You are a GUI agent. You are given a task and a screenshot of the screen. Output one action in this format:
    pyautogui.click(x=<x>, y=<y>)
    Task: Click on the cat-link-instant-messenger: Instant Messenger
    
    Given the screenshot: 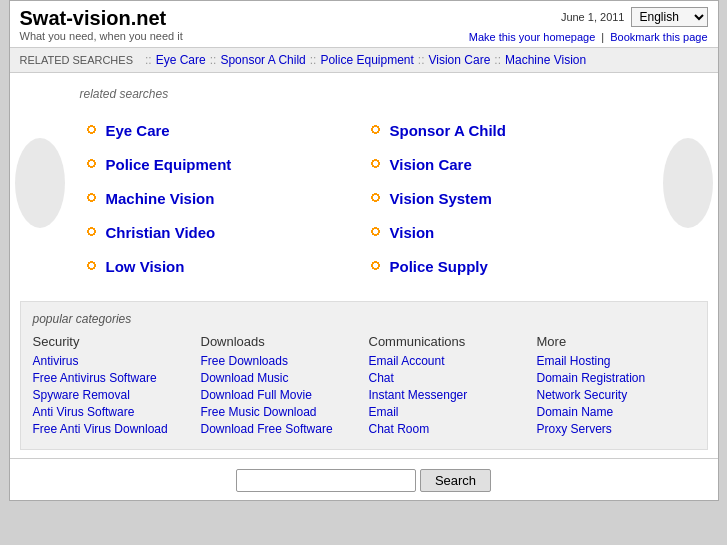 What is the action you would take?
    pyautogui.click(x=448, y=395)
    